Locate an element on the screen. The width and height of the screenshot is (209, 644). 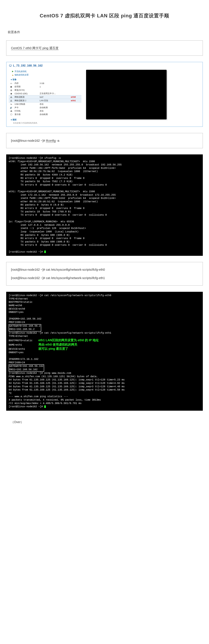
vm-title-text: L_73_192_168_56_162 is located at coordinates (28, 66).